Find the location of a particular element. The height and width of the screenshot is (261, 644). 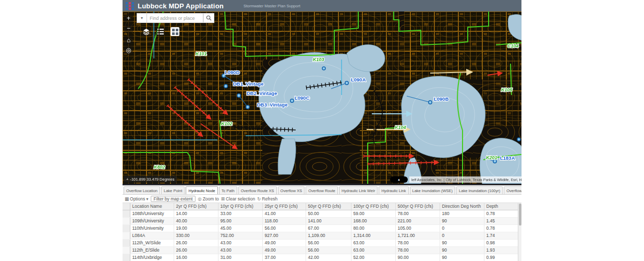

clear-selection-button: ⊠ Clear selection is located at coordinates (238, 199).